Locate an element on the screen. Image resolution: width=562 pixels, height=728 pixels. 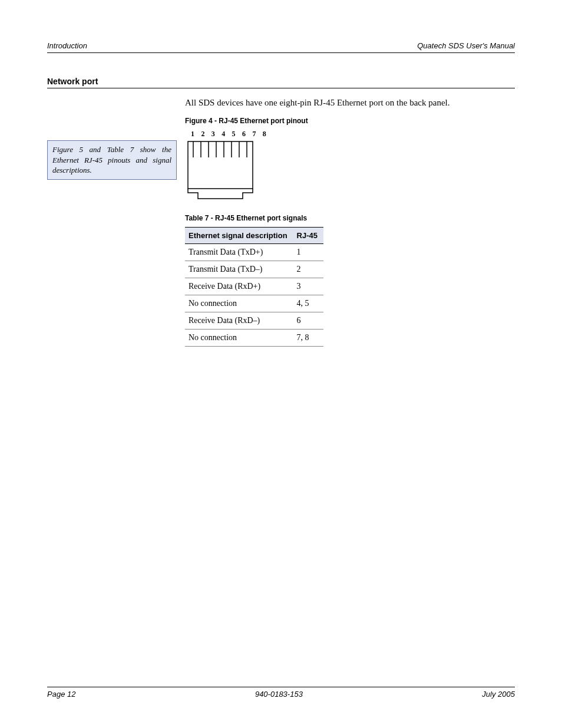
rj45-figure: 1 2 3 4 5 6 7 8 is located at coordinates (350, 166).